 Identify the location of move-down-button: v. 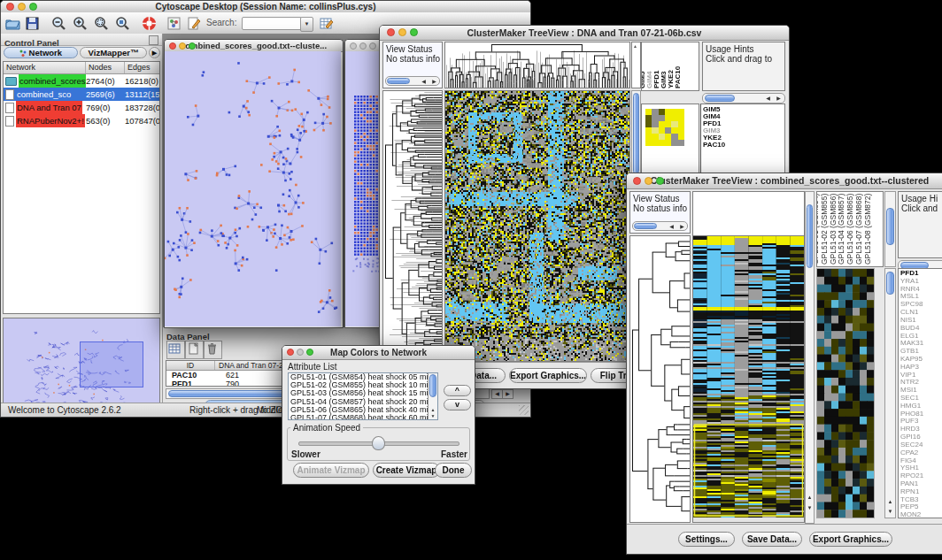
(457, 405).